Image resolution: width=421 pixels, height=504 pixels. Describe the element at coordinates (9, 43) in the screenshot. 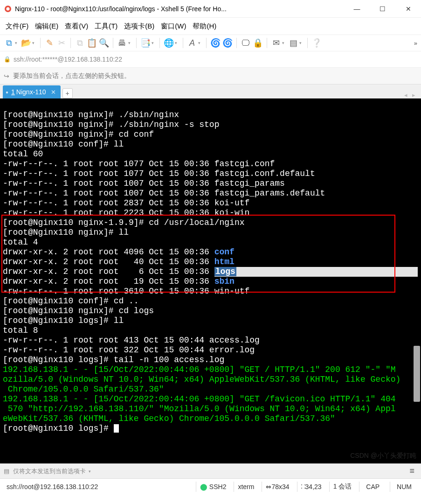

I see `new-tab-icon: ⧉` at that location.